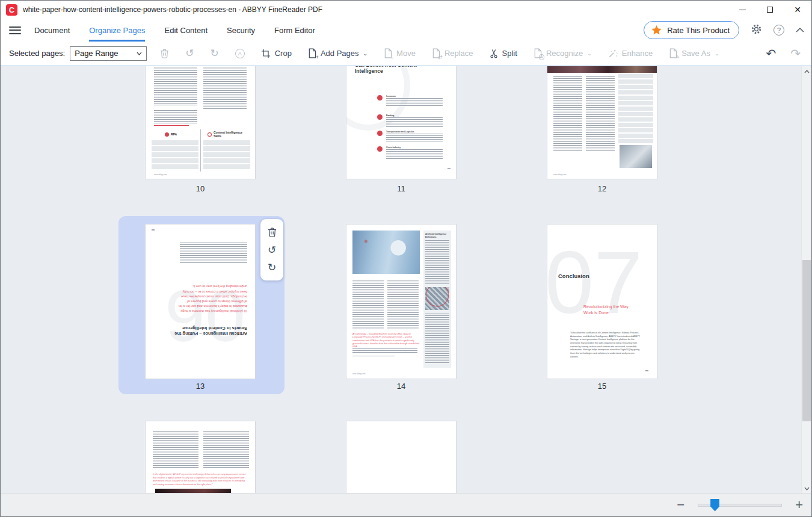  What do you see at coordinates (400, 70) in the screenshot?
I see `page-heading: Can Benefit from Content Intelligence` at bounding box center [400, 70].